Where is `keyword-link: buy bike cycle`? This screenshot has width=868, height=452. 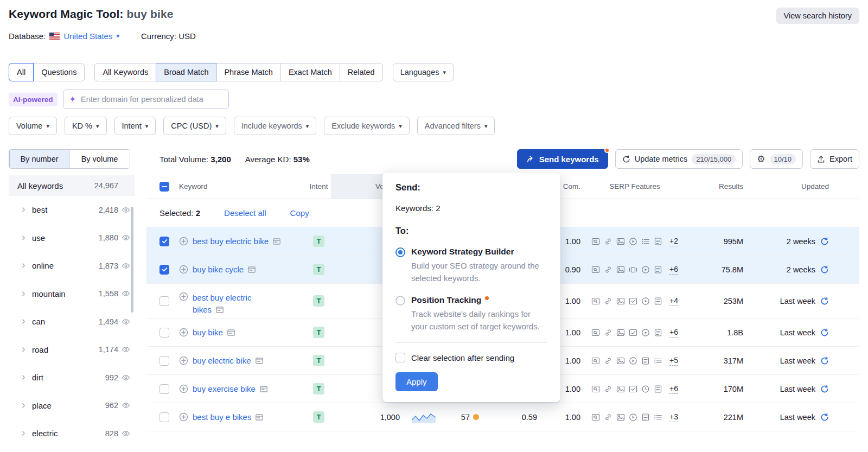 keyword-link: buy bike cycle is located at coordinates (218, 269).